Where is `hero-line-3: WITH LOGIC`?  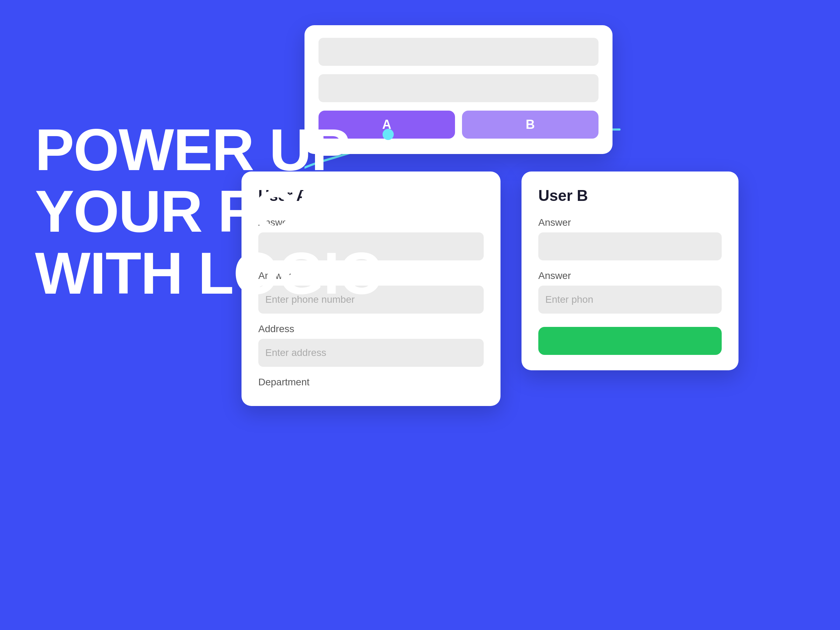
hero-line-3: WITH LOGIC is located at coordinates (208, 273).